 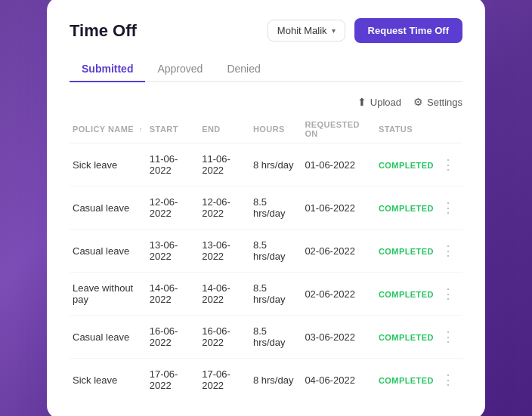 I want to click on cell-requested-on: 04-06-2022, so click(x=342, y=381).